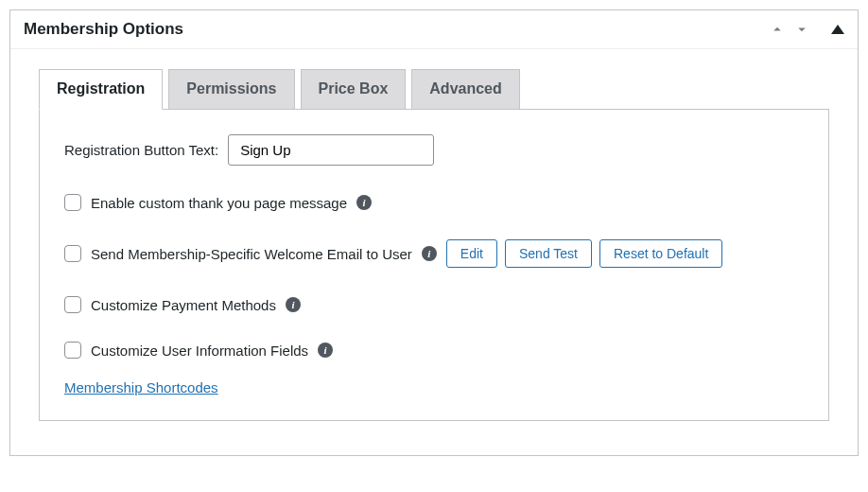 Image resolution: width=868 pixels, height=492 pixels. I want to click on welcome-email-row: Send Membership-Specific Welcome Email t…, so click(434, 254).